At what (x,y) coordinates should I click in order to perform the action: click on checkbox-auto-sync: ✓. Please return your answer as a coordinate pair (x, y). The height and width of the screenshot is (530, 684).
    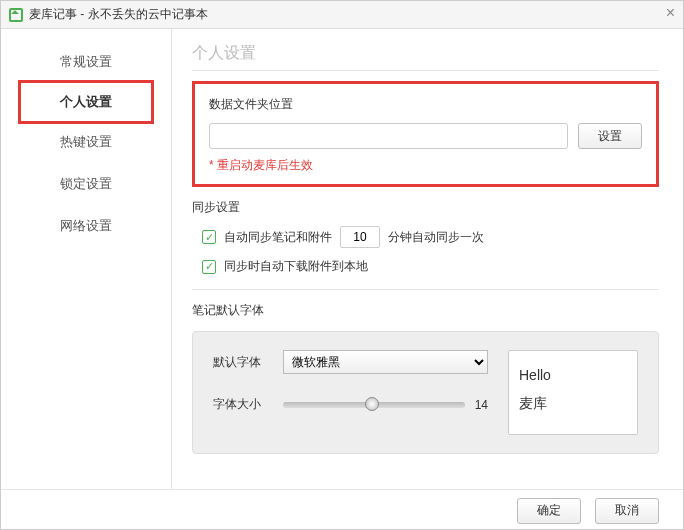
    Looking at the image, I should click on (209, 237).